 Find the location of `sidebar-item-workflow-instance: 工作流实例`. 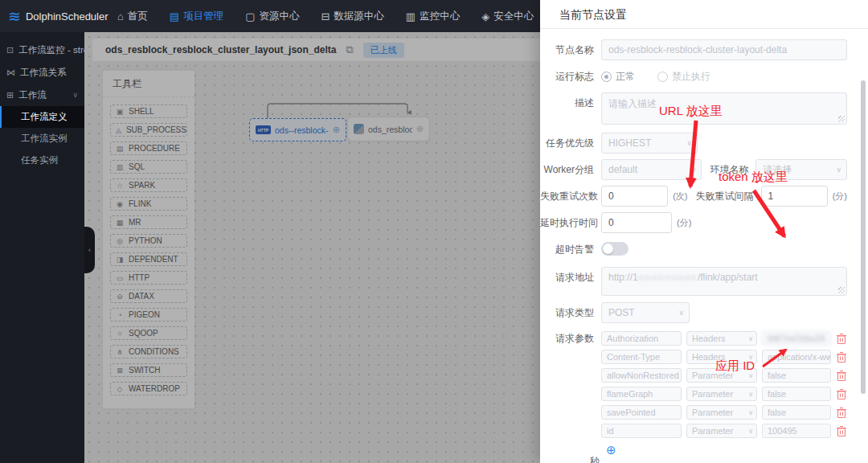

sidebar-item-workflow-instance: 工作流实例 is located at coordinates (42, 138).